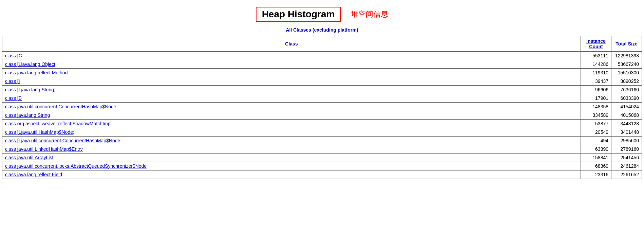  What do you see at coordinates (322, 82) in the screenshot?
I see `table-row: class [I394378890252` at bounding box center [322, 82].